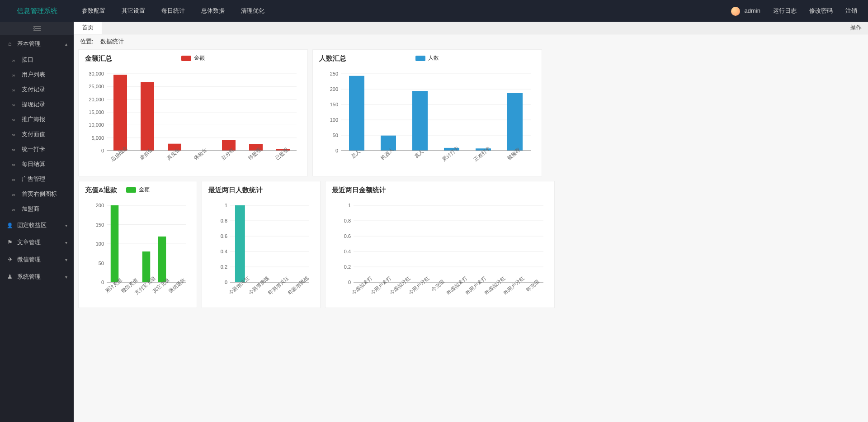 The height and width of the screenshot is (422, 868). I want to click on logo: 信息管理系统, so click(37, 11).